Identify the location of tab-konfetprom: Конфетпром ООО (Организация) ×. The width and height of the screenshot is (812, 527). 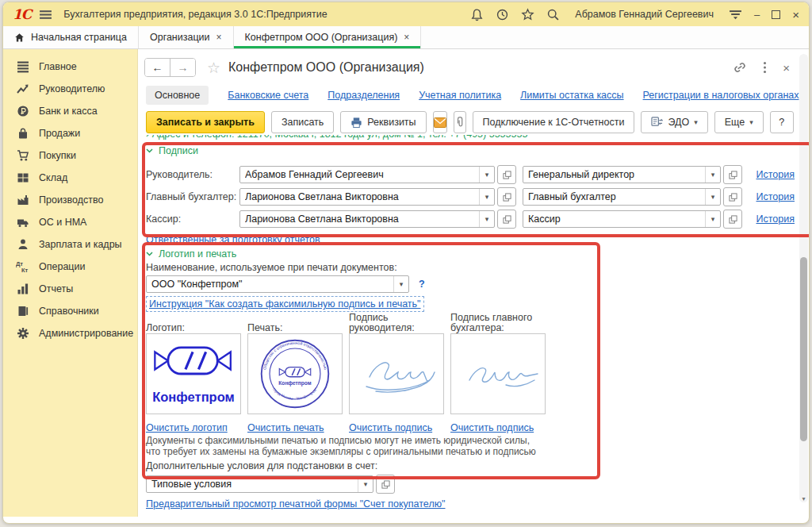
(328, 37).